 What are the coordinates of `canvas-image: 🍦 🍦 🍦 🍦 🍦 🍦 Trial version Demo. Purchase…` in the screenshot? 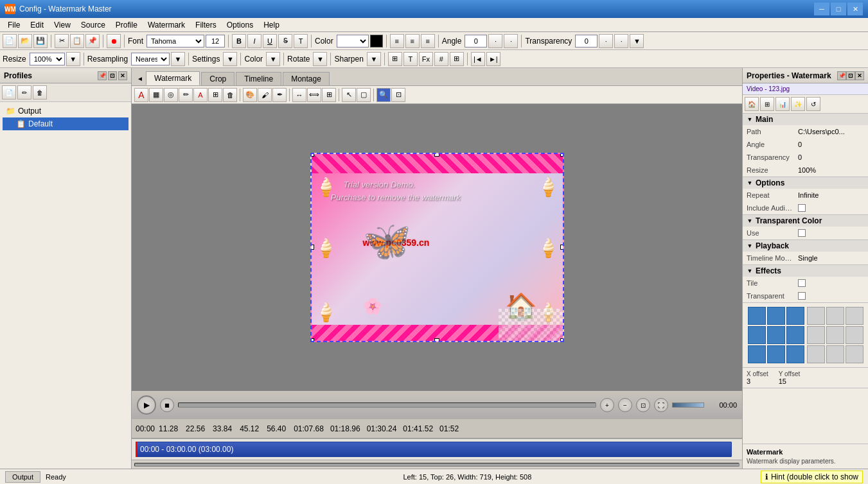 It's located at (437, 248).